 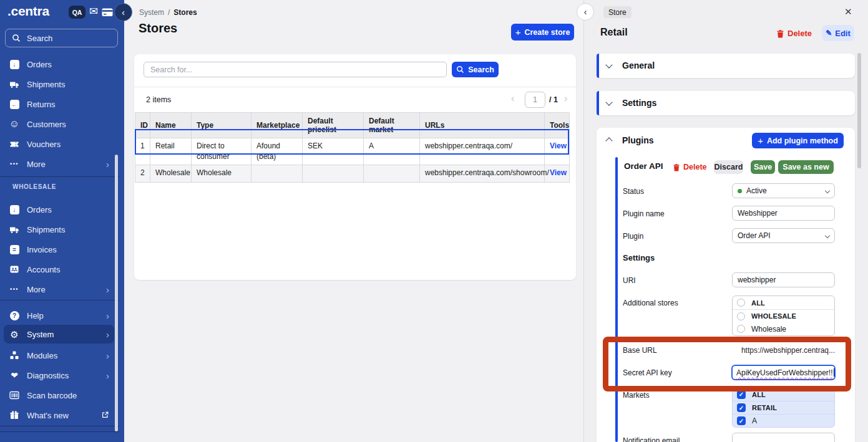 What do you see at coordinates (784, 438) in the screenshot?
I see `notification-email-input` at bounding box center [784, 438].